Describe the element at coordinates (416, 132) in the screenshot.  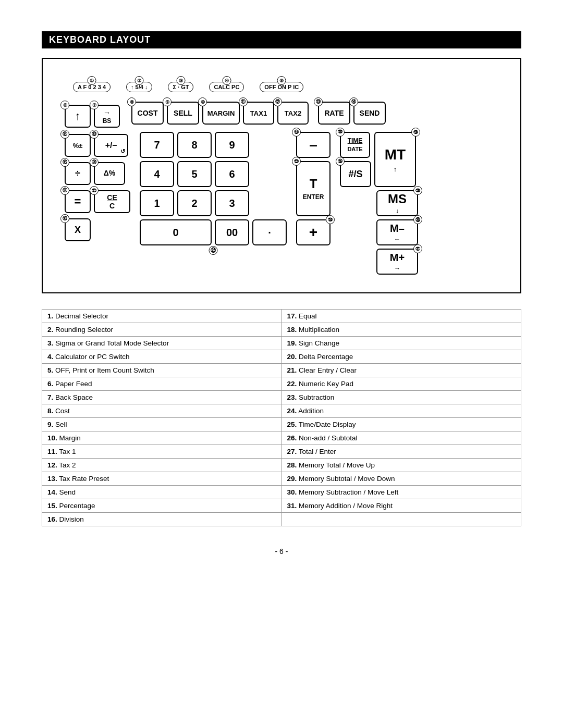
I see `badge-28: ㉘` at that location.